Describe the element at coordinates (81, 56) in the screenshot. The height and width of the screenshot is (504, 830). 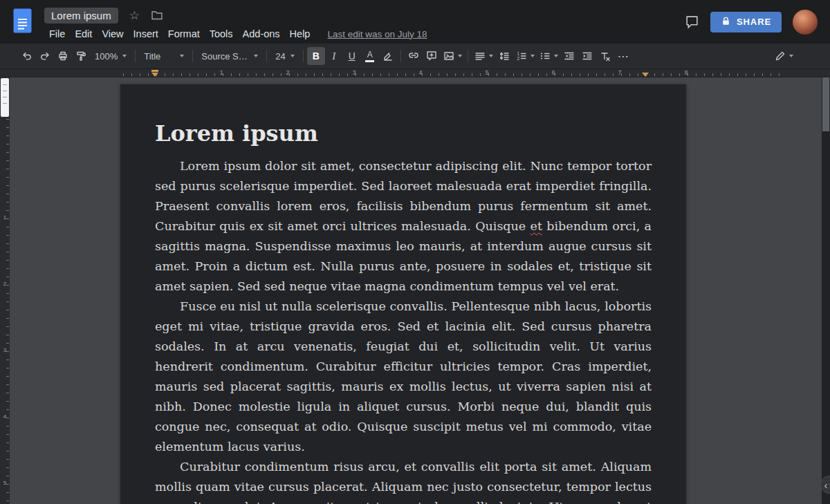
I see `paint-format-button` at that location.